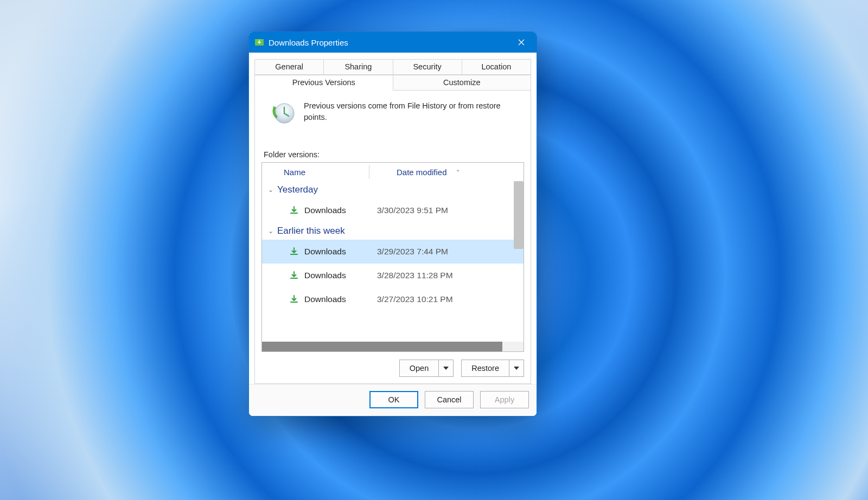 This screenshot has width=868, height=500. I want to click on row-date-cell: 3/27/2023 10:21 PM, so click(447, 299).